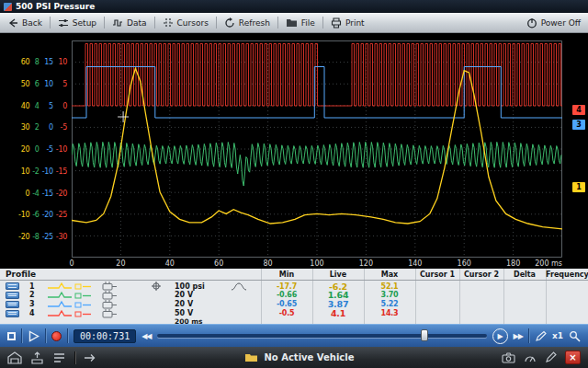  I want to click on channel-markers: 431, so click(579, 149).